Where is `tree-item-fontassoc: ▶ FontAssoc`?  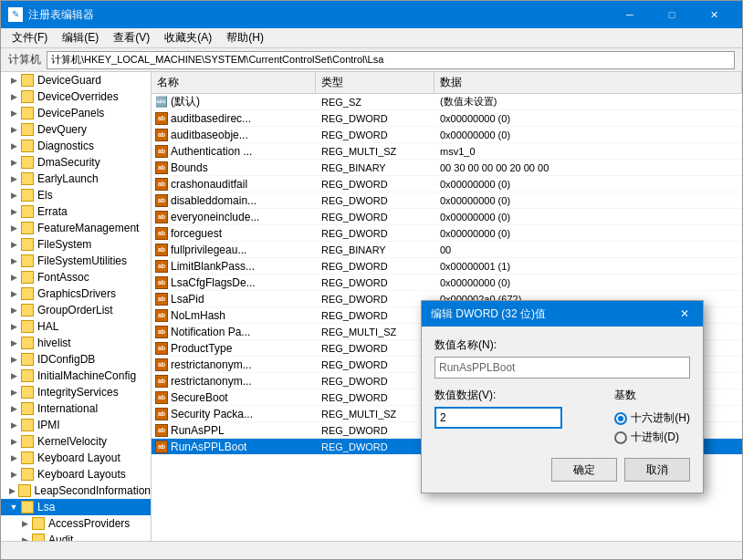
tree-item-fontassoc: ▶ FontAssoc is located at coordinates (76, 277).